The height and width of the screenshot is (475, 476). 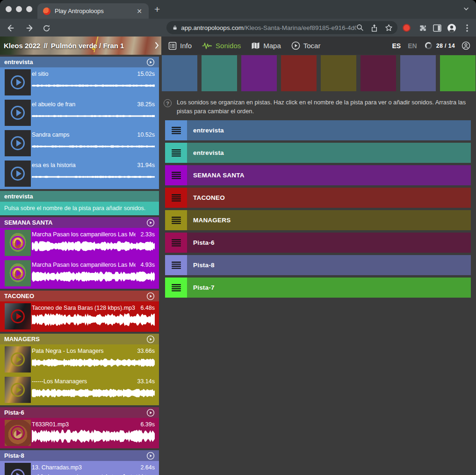 I want to click on audio-clip: 13. Charradas.mp32.64s, so click(x=79, y=468).